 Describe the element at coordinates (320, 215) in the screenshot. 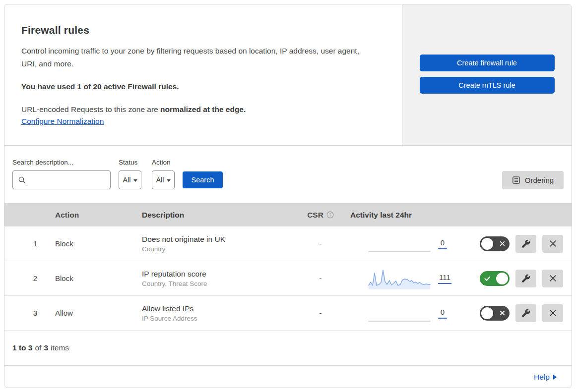

I see `header-csr: CSR` at that location.